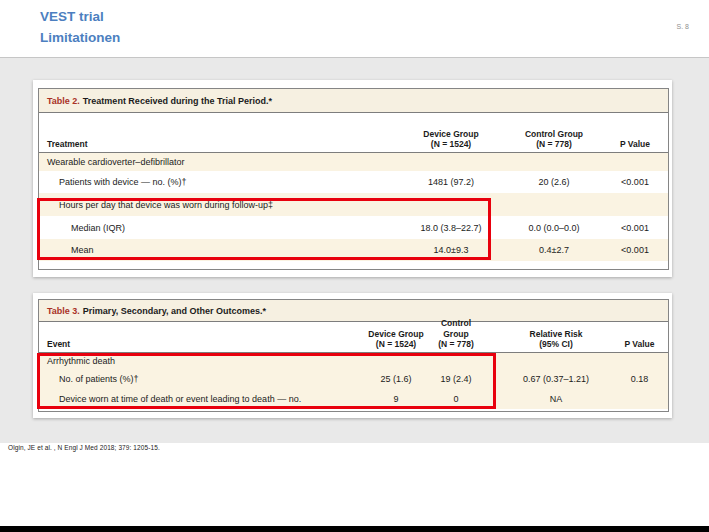 This screenshot has height=532, width=709. What do you see at coordinates (64, 101) in the screenshot?
I see `table2-title-label: Table 2.` at bounding box center [64, 101].